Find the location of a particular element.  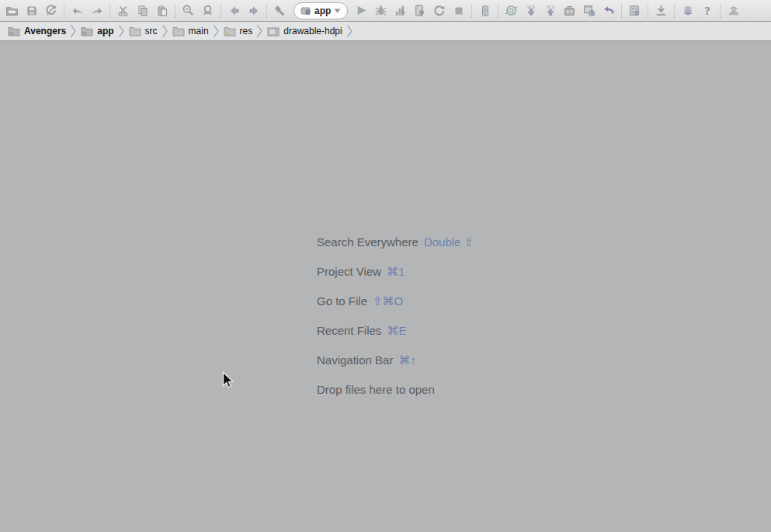

shortcut-hints: Search EverywhereDouble ⇧ Project View⌘1… is located at coordinates (395, 324).